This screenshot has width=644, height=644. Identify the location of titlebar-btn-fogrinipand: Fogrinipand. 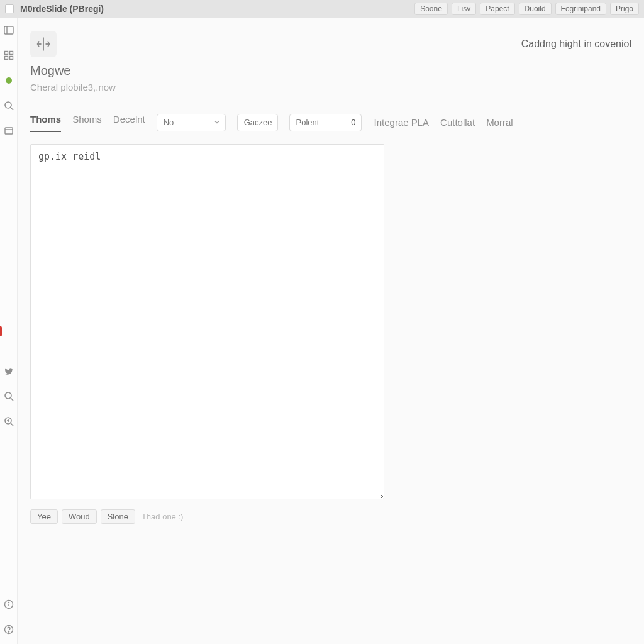
(581, 9).